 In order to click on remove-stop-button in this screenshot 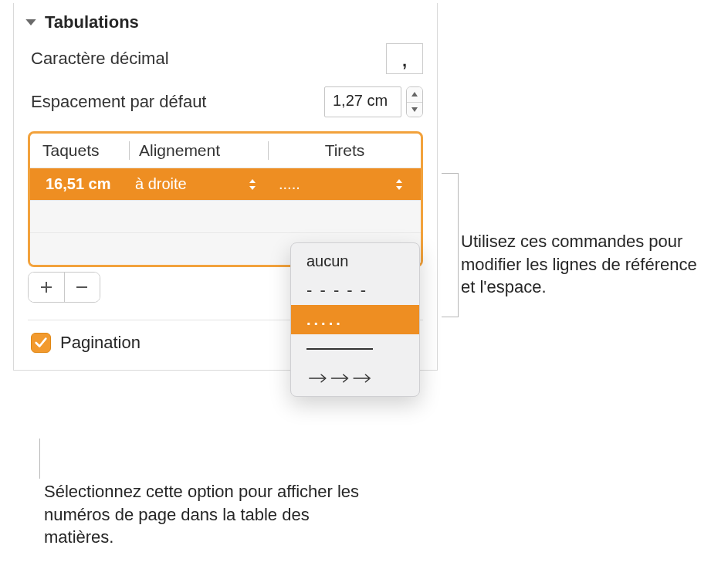, I will do `click(83, 287)`.